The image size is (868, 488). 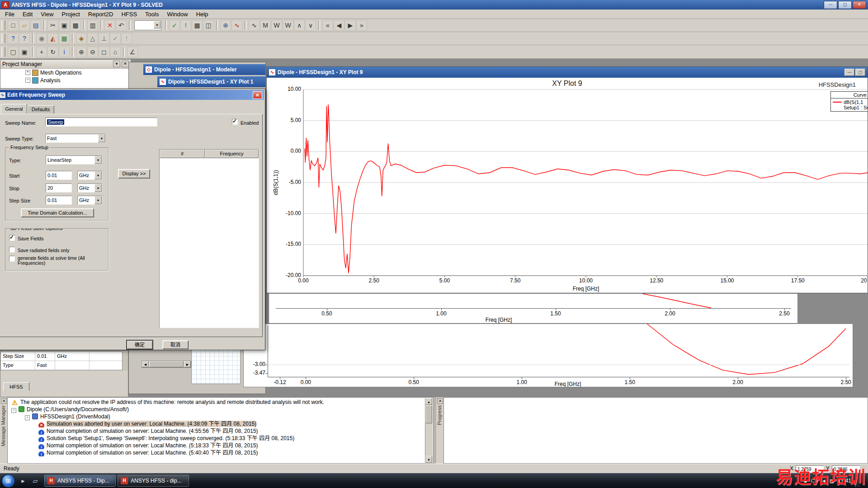 I want to click on menu-hfss: HFSS, so click(x=129, y=14).